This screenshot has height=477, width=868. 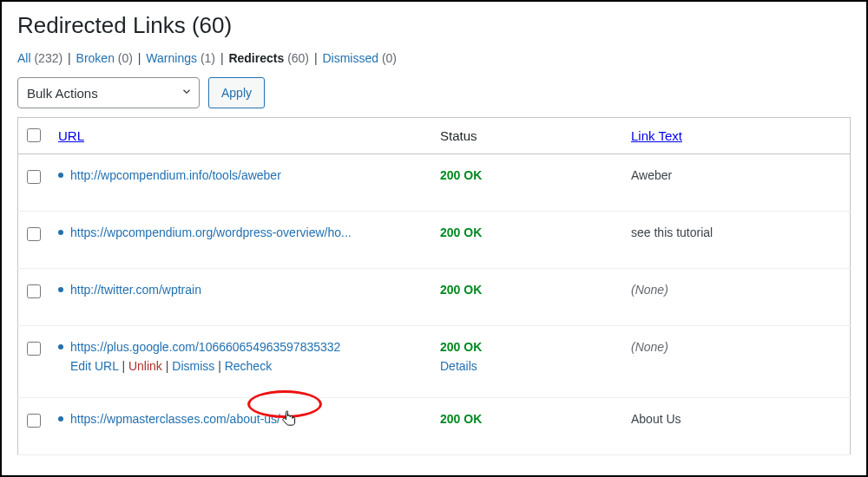 I want to click on edit-url-action: Edit URL, so click(x=95, y=366).